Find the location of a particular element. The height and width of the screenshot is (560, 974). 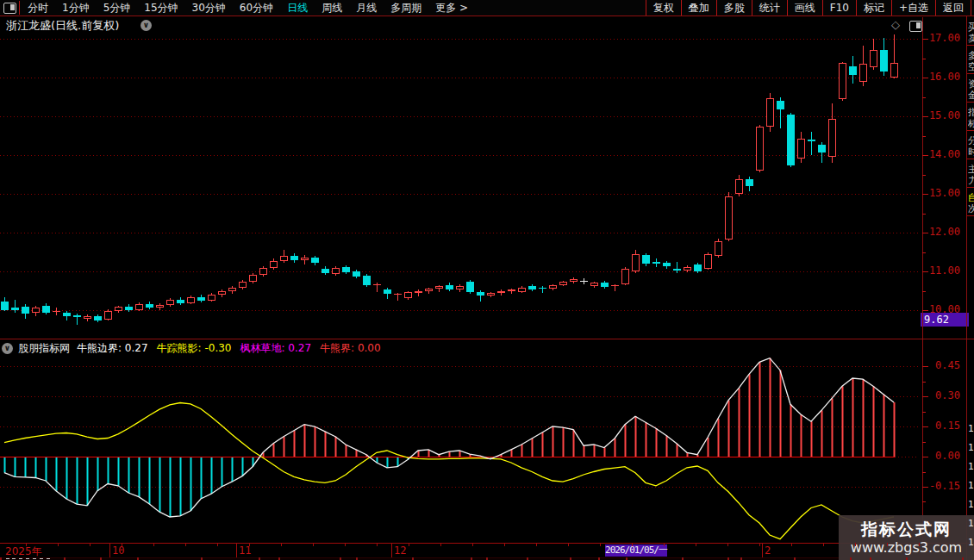

chevron-down-icon: ∨ is located at coordinates (7, 348).